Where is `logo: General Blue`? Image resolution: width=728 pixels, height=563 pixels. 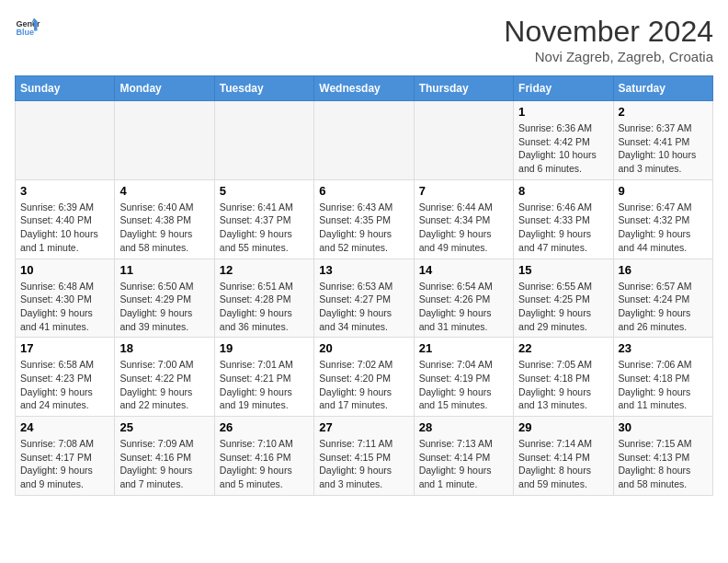 logo: General Blue is located at coordinates (28, 28).